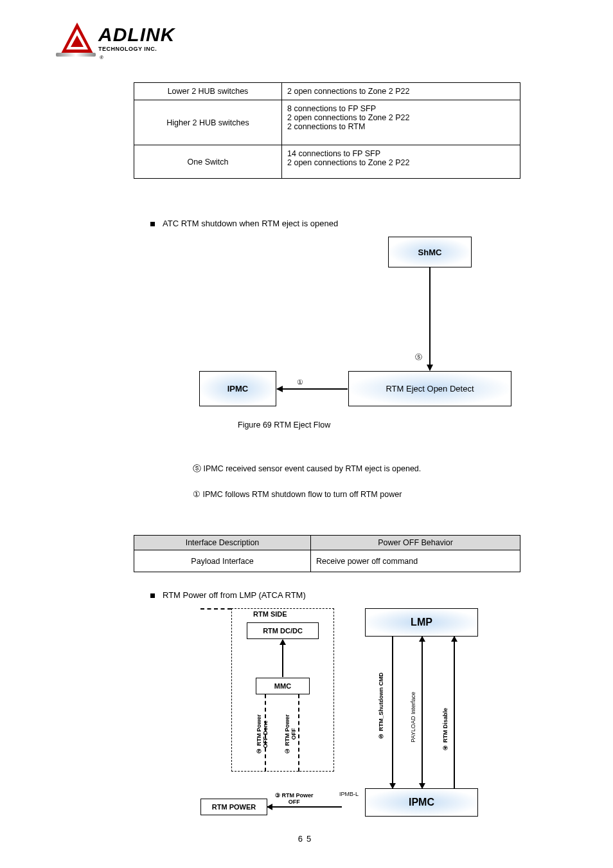 The width and height of the screenshot is (613, 868). I want to click on interface-table: Interface Description Power OFF Behavior…, so click(327, 554).